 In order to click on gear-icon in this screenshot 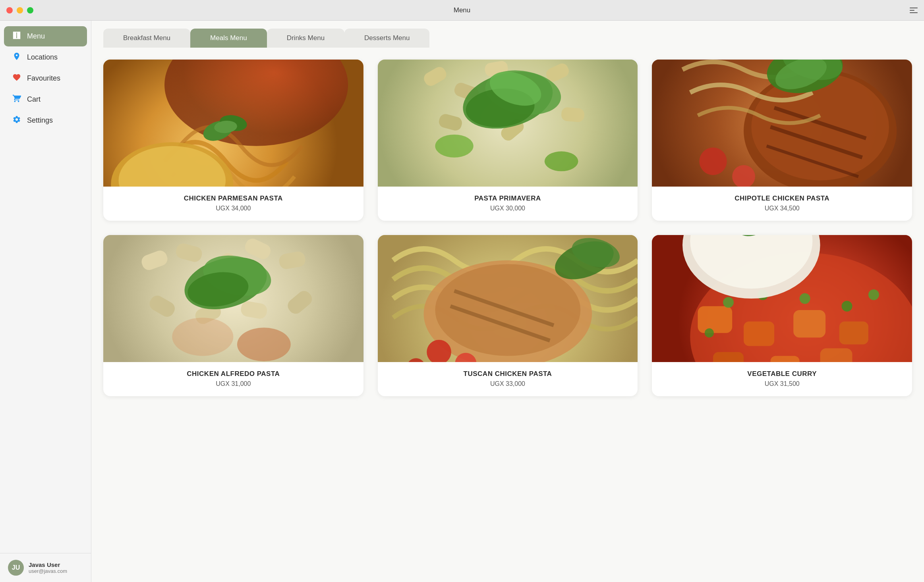, I will do `click(17, 121)`.